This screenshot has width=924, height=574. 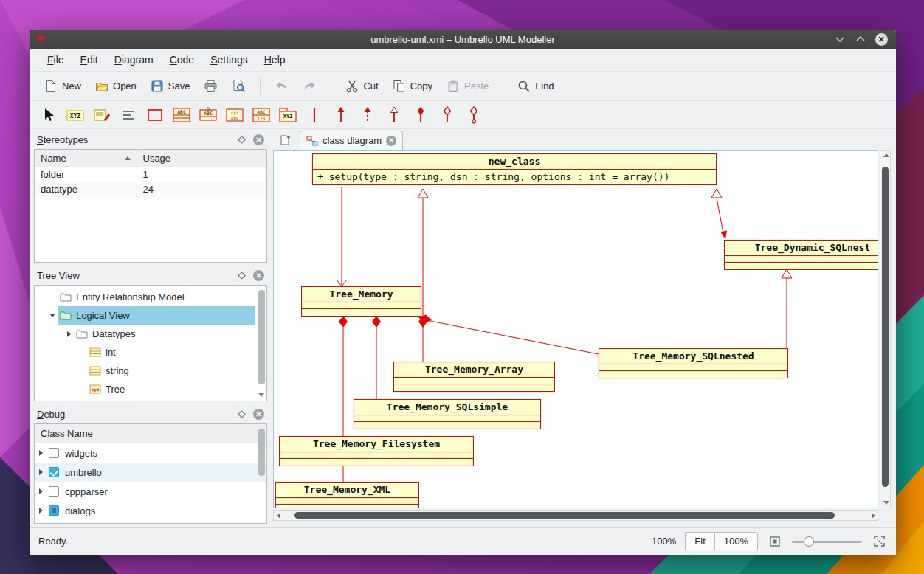 I want to click on checkbox-partial, so click(x=54, y=511).